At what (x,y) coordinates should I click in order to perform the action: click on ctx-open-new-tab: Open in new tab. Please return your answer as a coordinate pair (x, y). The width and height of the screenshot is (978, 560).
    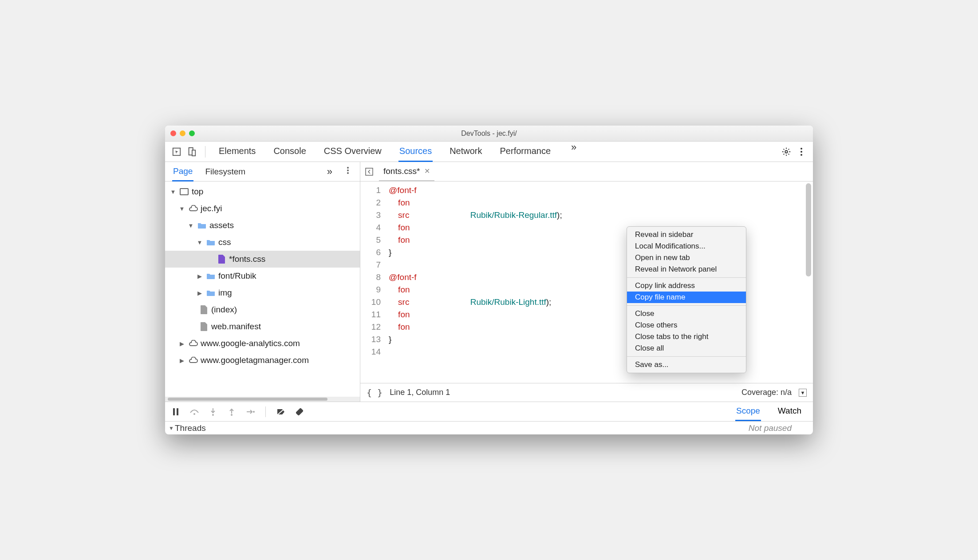
    Looking at the image, I should click on (686, 258).